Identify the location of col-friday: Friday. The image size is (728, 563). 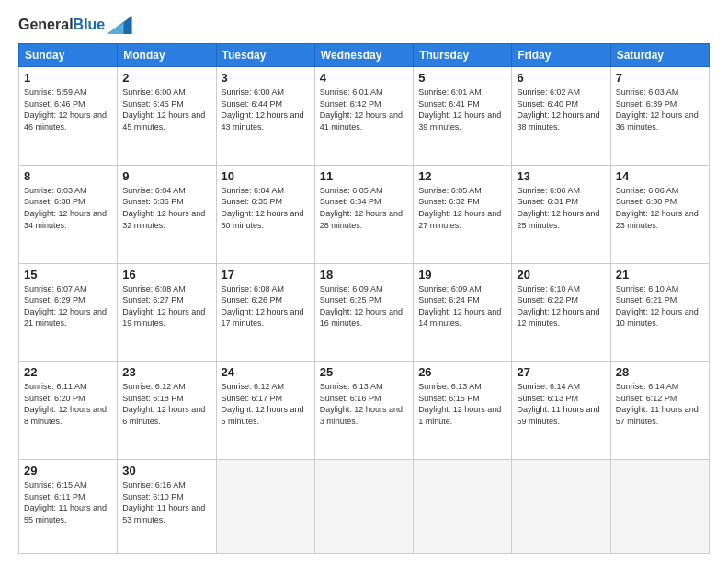
(561, 55).